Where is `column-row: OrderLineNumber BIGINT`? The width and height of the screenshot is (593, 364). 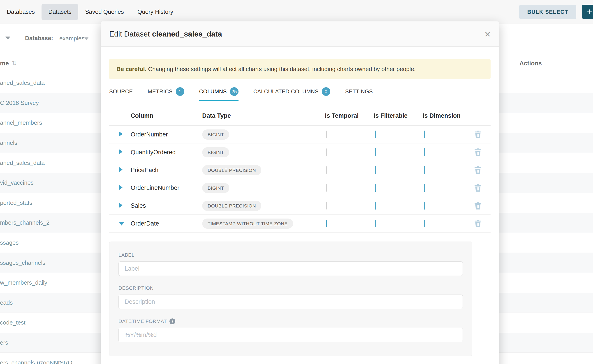 column-row: OrderLineNumber BIGINT is located at coordinates (300, 188).